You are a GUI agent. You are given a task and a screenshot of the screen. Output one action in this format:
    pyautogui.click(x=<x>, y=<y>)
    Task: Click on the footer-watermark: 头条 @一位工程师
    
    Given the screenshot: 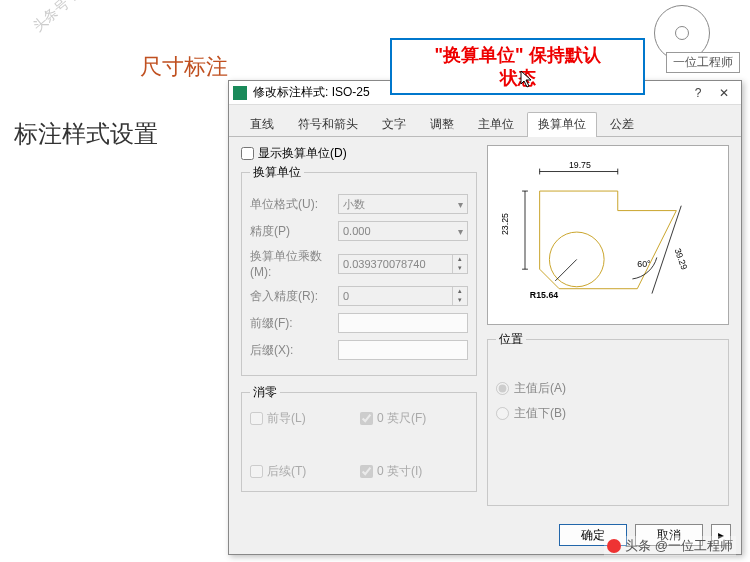 What is the action you would take?
    pyautogui.click(x=670, y=546)
    